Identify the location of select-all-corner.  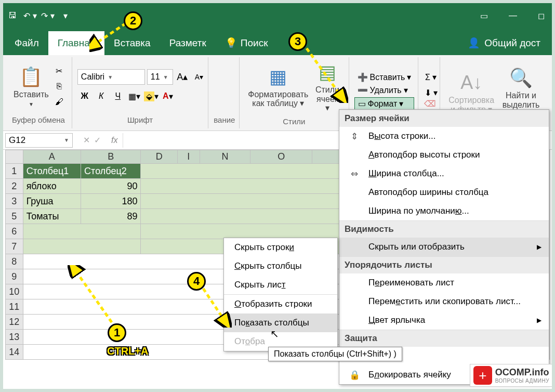
(15, 157).